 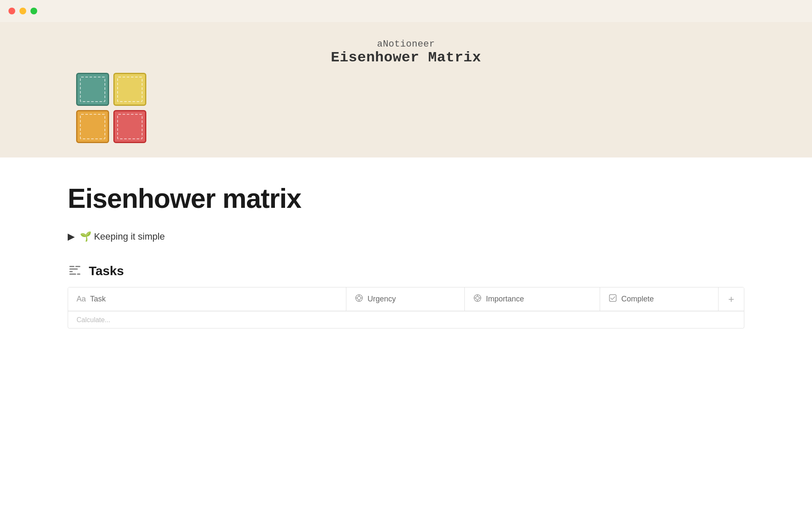 I want to click on banner-text: aNotioneer Eisenhower Matrix, so click(x=406, y=52).